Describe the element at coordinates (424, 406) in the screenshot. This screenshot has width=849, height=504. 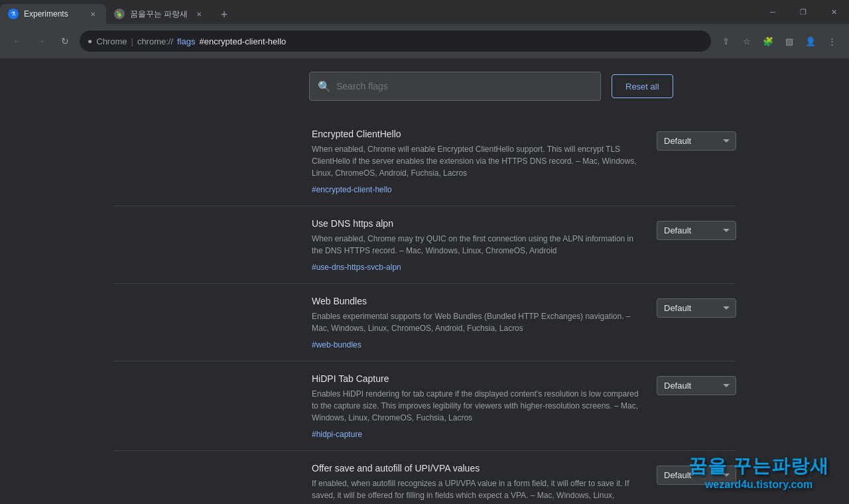
I see `flag-item-hidpi-capture: HiDPI Tab Capture Enables HiDPI renderin…` at that location.